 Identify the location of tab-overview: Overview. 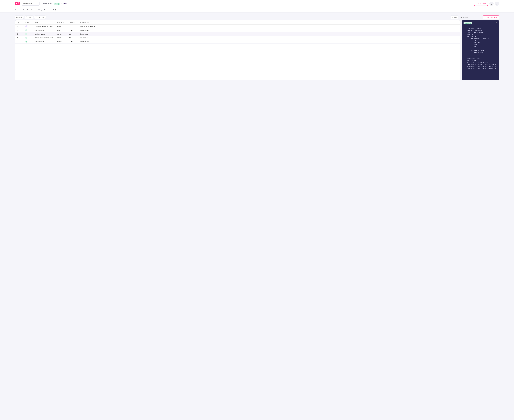
(18, 10).